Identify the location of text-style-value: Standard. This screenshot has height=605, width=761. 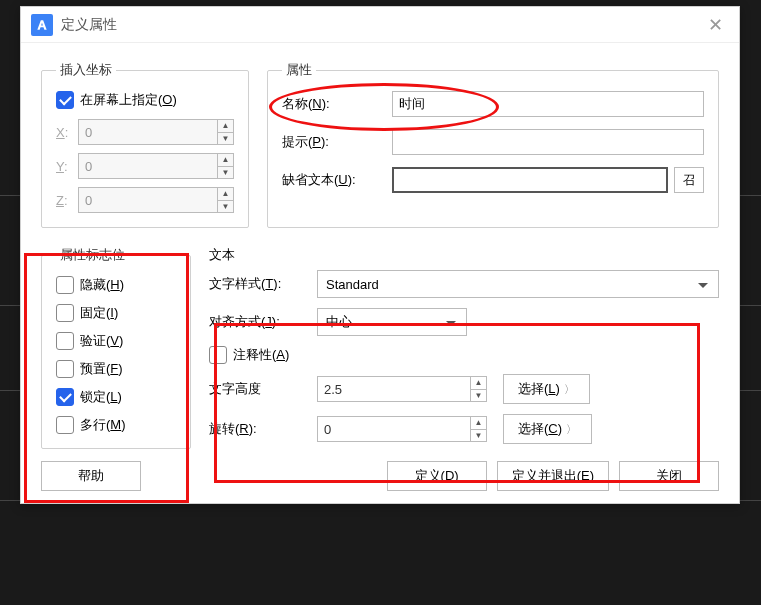
(352, 284).